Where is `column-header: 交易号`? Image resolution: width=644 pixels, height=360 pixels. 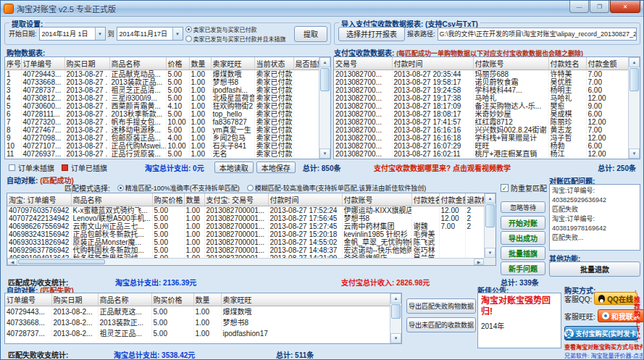 column-header: 交易号 is located at coordinates (363, 64).